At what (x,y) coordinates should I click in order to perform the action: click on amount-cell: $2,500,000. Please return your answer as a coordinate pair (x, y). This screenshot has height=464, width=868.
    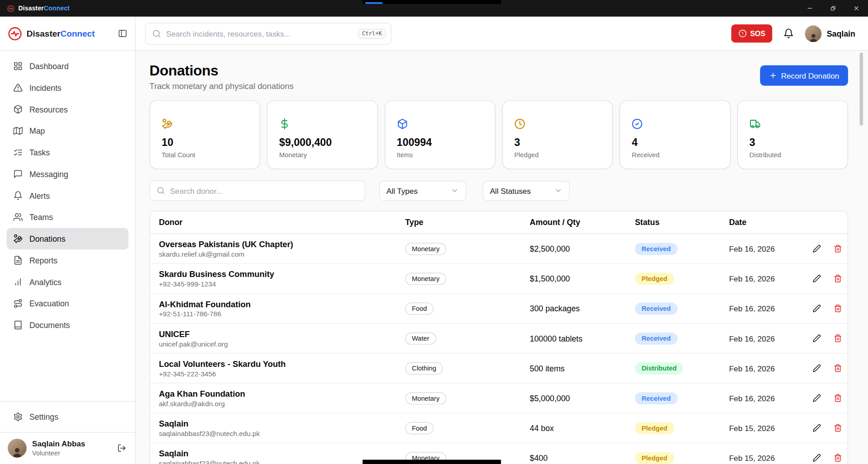
    Looking at the image, I should click on (573, 249).